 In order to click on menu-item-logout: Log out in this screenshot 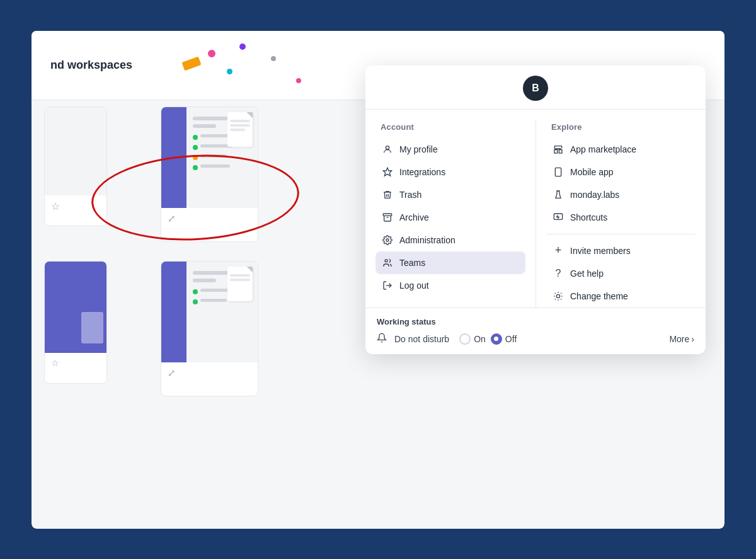, I will do `click(450, 285)`.